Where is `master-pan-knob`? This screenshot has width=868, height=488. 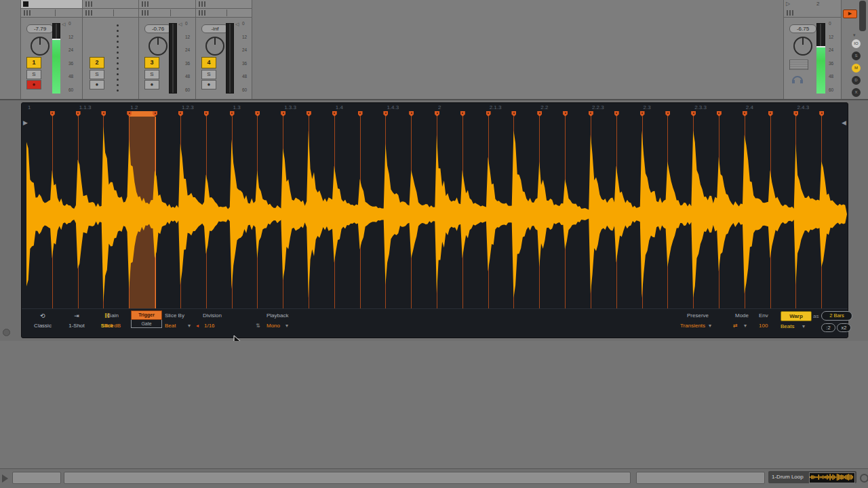
master-pan-knob is located at coordinates (803, 46).